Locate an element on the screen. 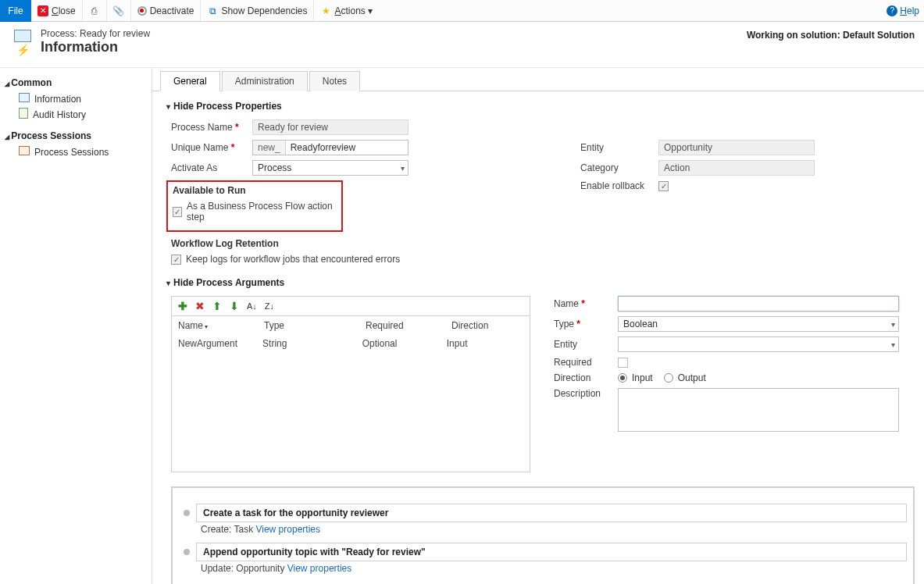  close-label: Close is located at coordinates (64, 11).